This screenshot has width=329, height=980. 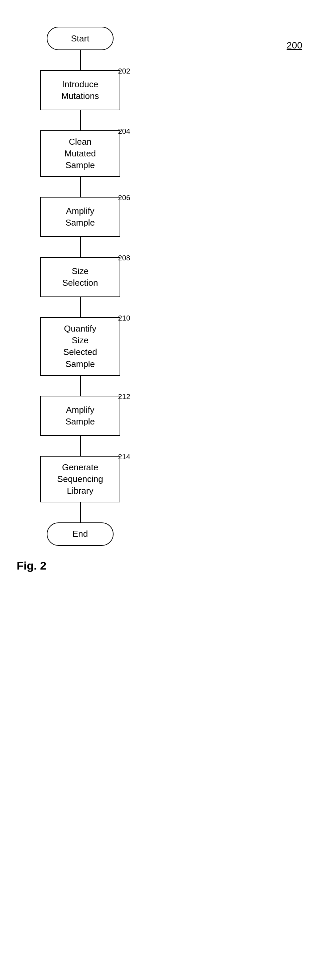 I want to click on step-label-210: QuantifySizeSelectedSample, so click(x=80, y=346).